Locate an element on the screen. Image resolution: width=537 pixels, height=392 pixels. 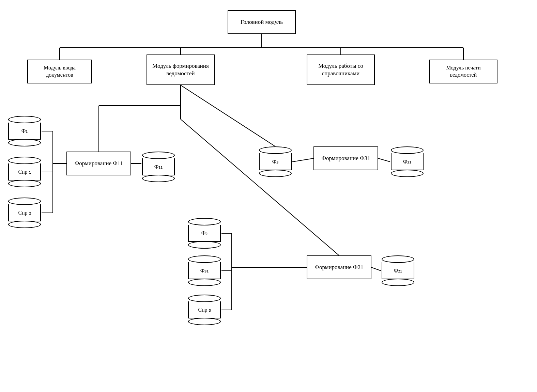
form-f11-box: Формирование Ф11 is located at coordinates (99, 163).